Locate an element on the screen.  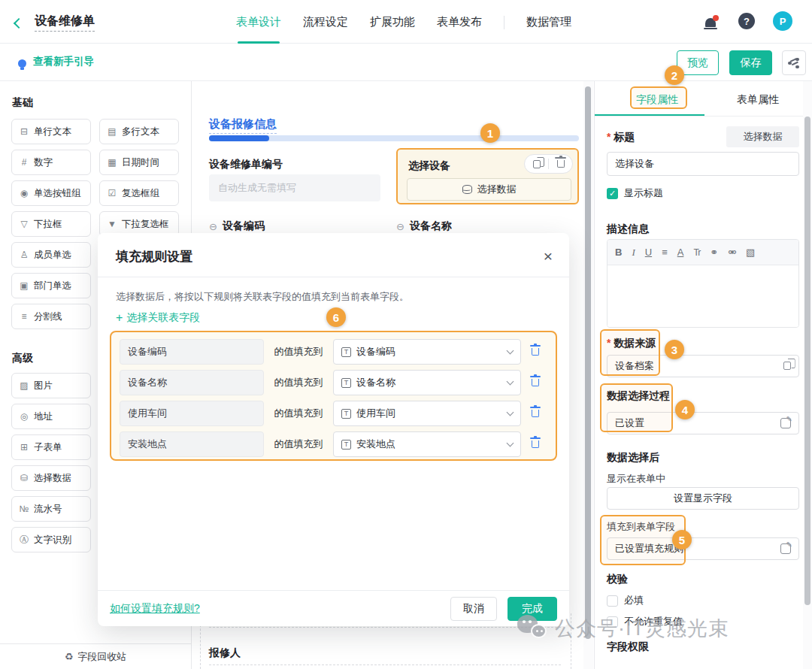
select-device-widget: 选择设备 选择数据 is located at coordinates (487, 176).